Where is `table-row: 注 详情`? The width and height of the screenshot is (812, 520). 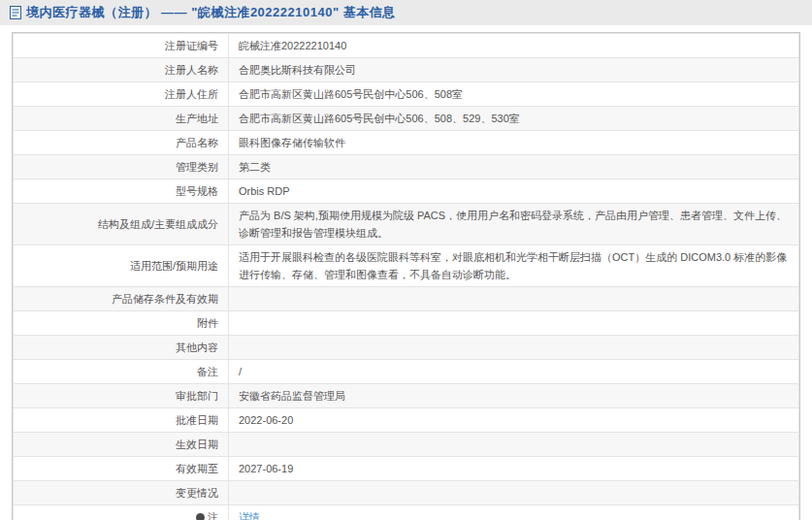 table-row: 注 详情 is located at coordinates (406, 512).